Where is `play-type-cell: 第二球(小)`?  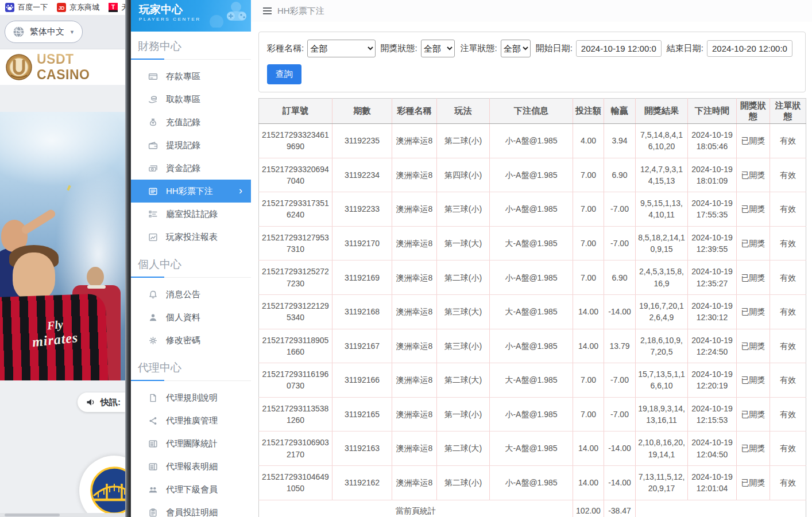
play-type-cell: 第二球(小) is located at coordinates (463, 278).